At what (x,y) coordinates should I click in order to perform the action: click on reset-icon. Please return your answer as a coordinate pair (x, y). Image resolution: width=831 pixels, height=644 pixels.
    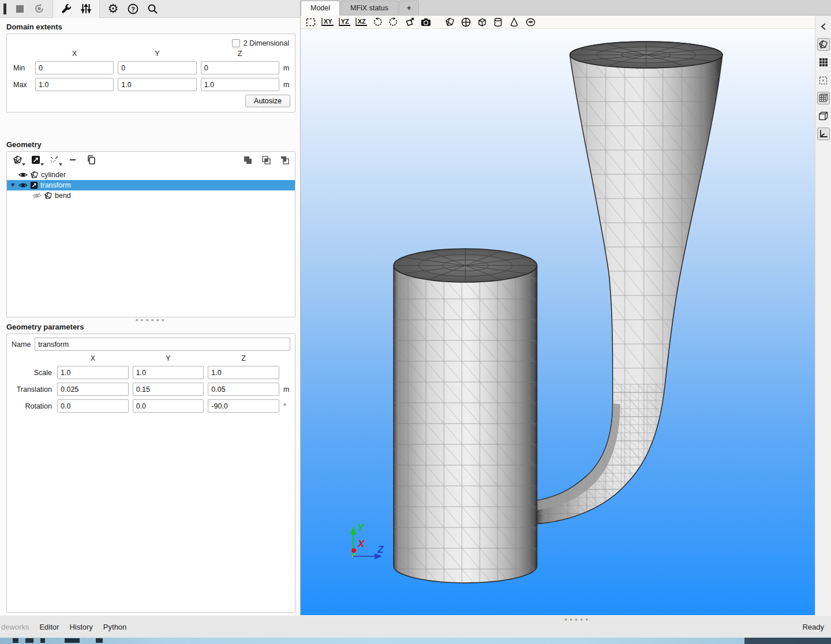
    Looking at the image, I should click on (39, 9).